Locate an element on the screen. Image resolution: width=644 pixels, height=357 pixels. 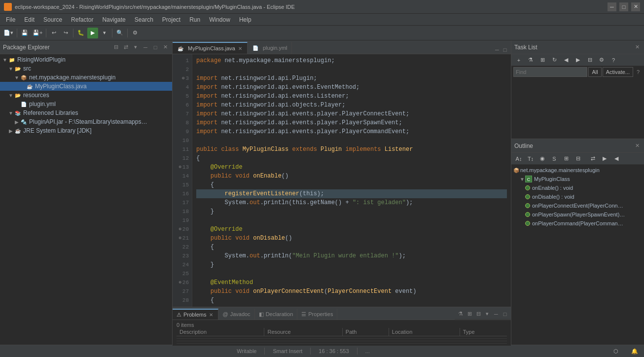
outline-expand: ⊞ is located at coordinates (566, 159).